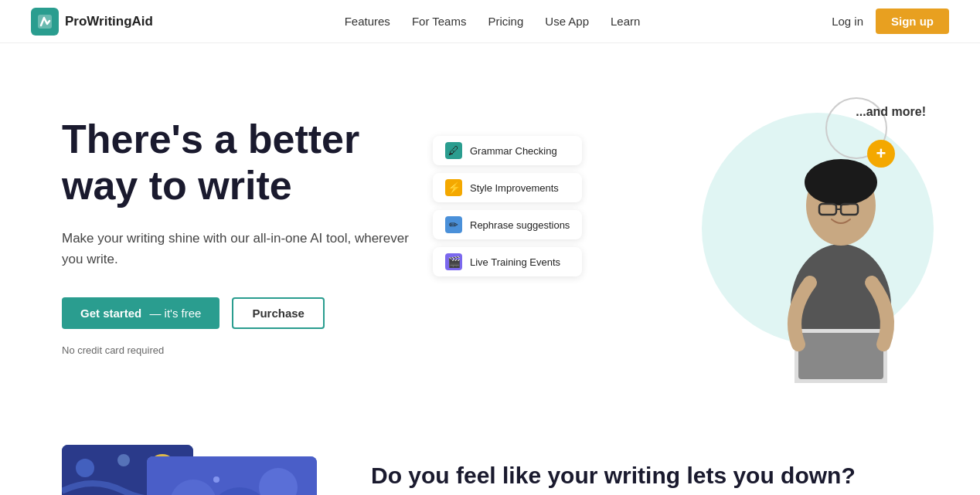  Describe the element at coordinates (881, 154) in the screenshot. I see `plus-badge: +` at that location.